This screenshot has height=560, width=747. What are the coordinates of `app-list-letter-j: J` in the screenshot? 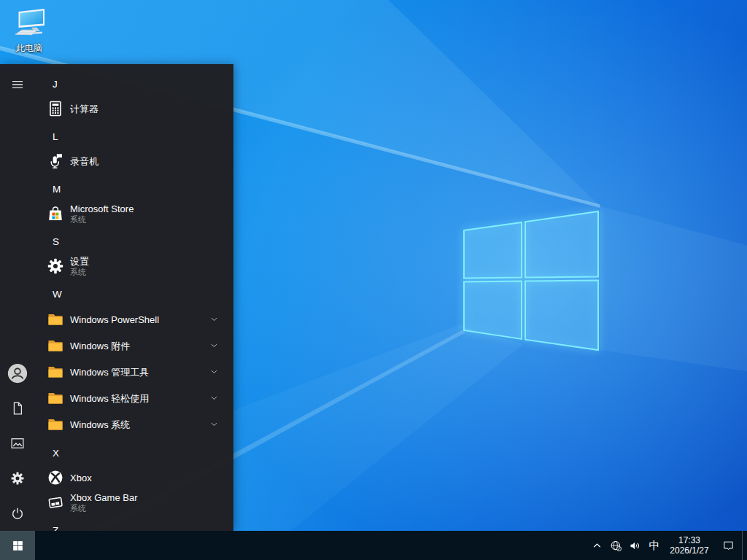 It's located at (134, 84).